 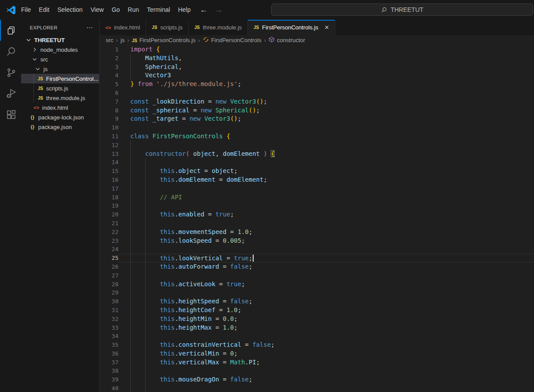 What do you see at coordinates (163, 40) in the screenshot?
I see `breadcrumb-firstpersoncontrols-js: JSFirstPersonControls.js` at bounding box center [163, 40].